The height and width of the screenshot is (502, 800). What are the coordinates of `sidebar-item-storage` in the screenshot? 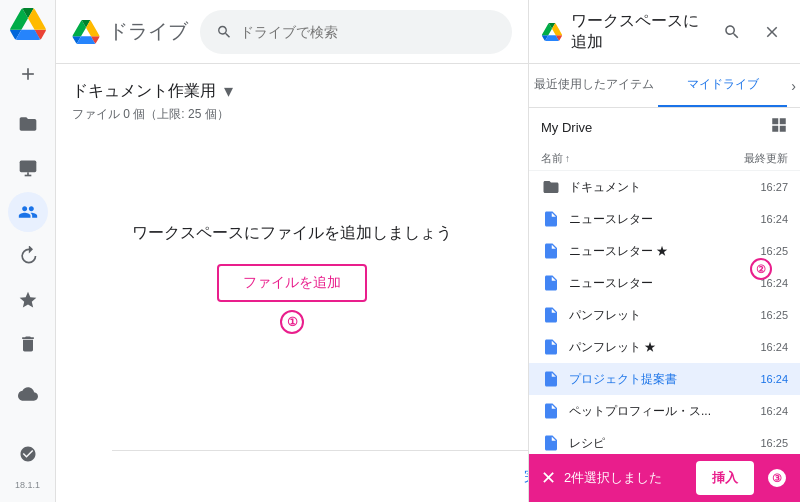 It's located at (28, 394).